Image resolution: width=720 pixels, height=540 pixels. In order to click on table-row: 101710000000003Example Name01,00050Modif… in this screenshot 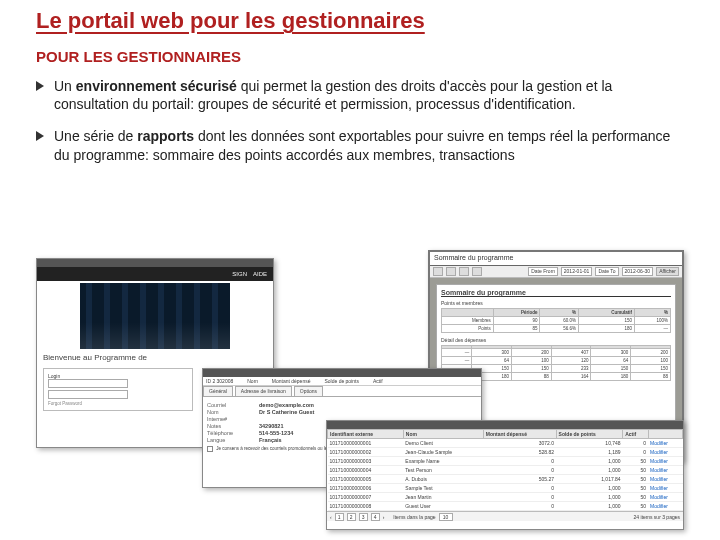, I will do `click(506, 462)`.